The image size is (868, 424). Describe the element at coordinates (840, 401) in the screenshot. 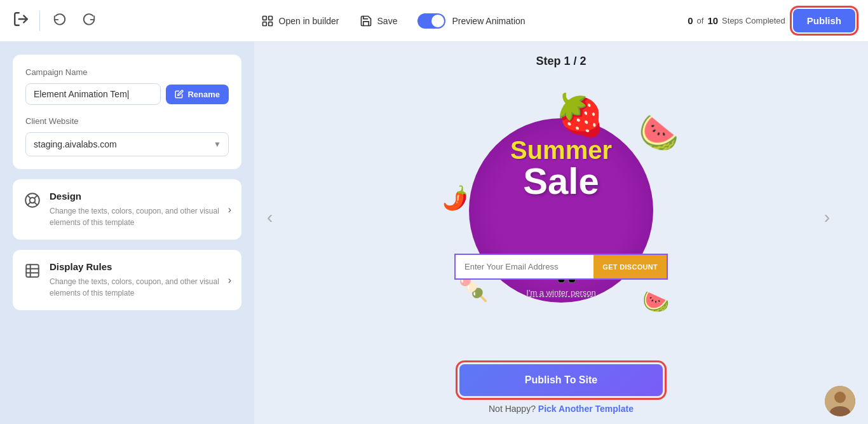

I see `avatar-image` at that location.